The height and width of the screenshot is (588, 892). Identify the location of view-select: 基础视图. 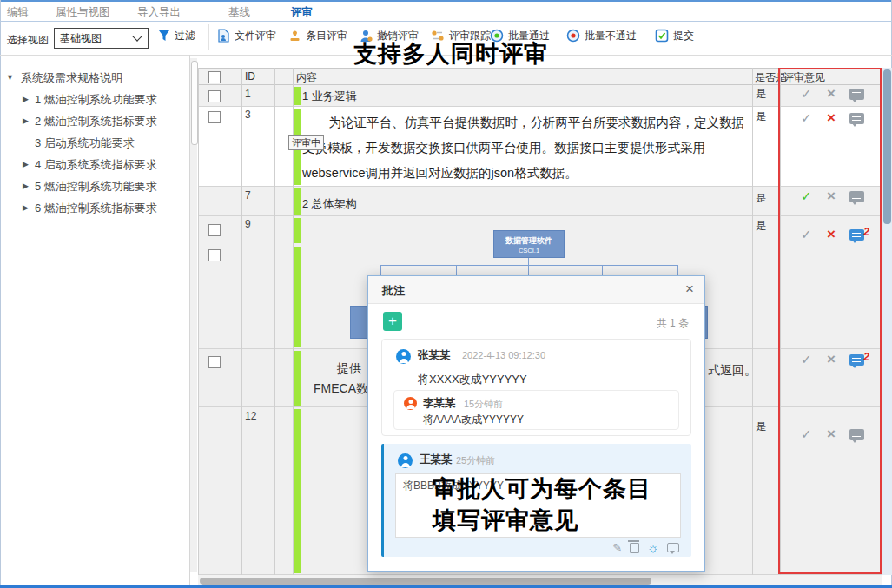
(101, 38).